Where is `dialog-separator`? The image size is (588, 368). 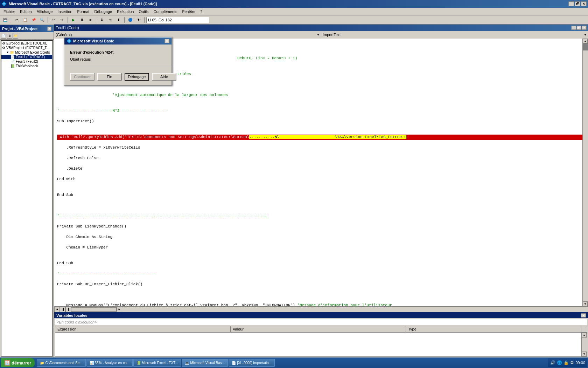
dialog-separator is located at coordinates (118, 67).